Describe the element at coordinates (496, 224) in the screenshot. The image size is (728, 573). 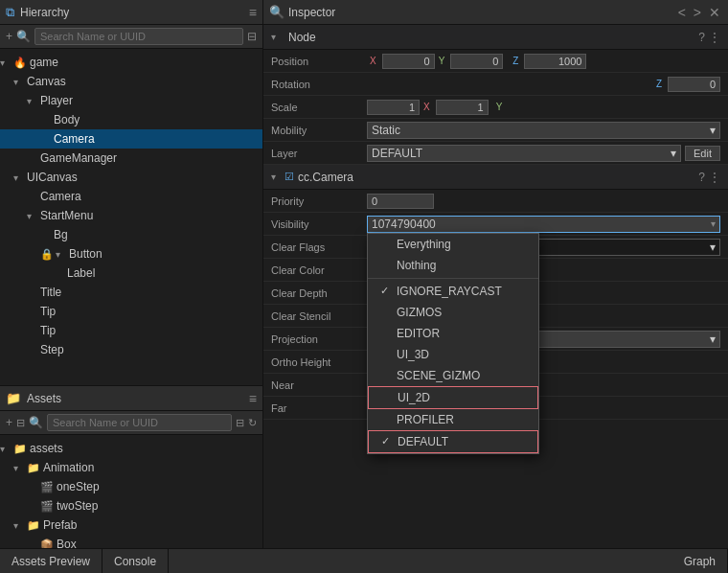
I see `visibility-row: Visibility 1074790400 ▾ EverythingNothin…` at that location.